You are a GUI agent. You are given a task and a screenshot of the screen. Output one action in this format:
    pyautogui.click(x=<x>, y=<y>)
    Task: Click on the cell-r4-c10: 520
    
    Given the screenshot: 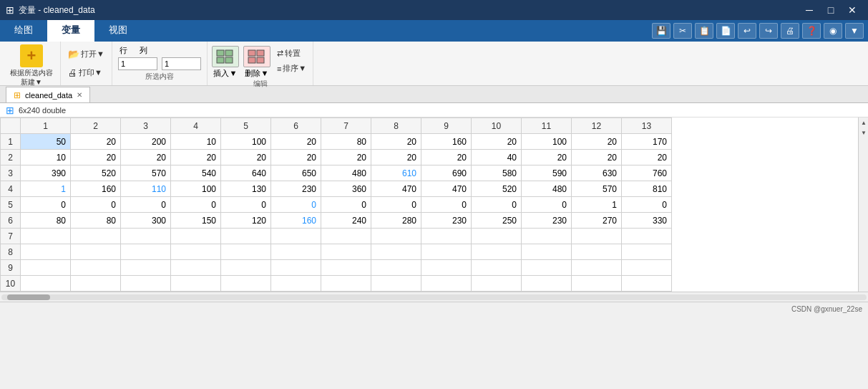 What is the action you would take?
    pyautogui.click(x=497, y=189)
    